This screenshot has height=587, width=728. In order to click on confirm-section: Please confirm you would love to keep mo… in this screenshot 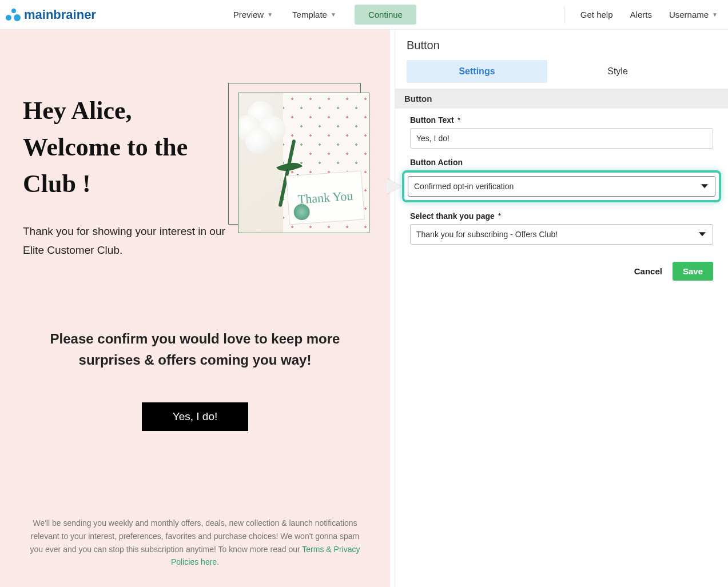, I will do `click(195, 380)`.